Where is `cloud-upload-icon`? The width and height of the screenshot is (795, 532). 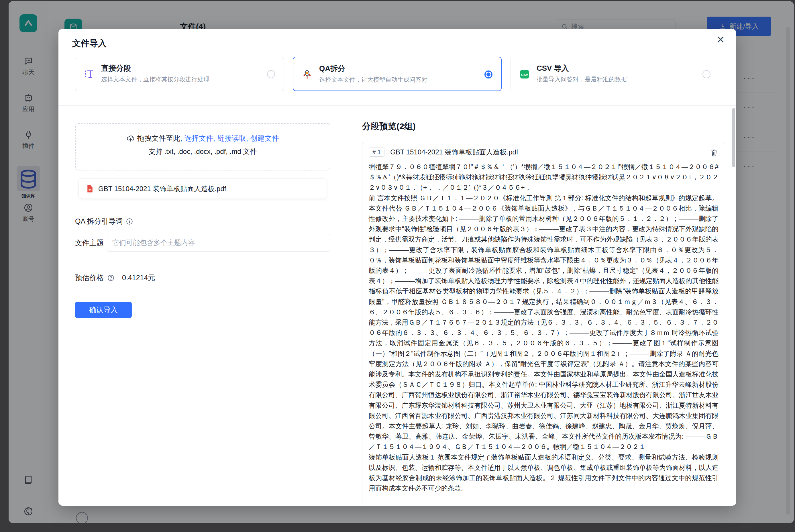 cloud-upload-icon is located at coordinates (131, 138).